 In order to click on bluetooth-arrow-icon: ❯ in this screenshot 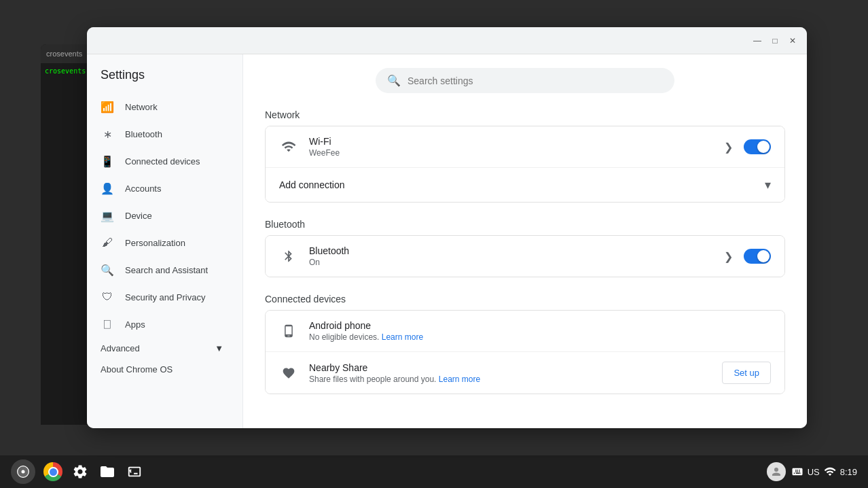, I will do `click(728, 257)`.